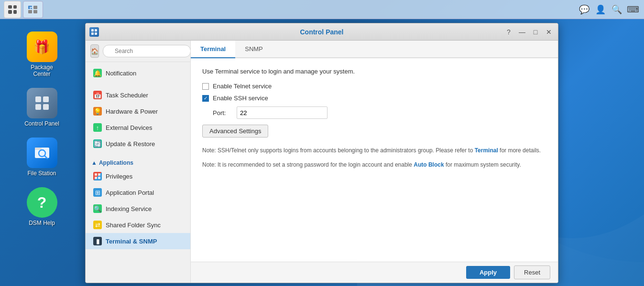  What do you see at coordinates (94, 163) in the screenshot?
I see `collapse-icon: ▲` at bounding box center [94, 163].